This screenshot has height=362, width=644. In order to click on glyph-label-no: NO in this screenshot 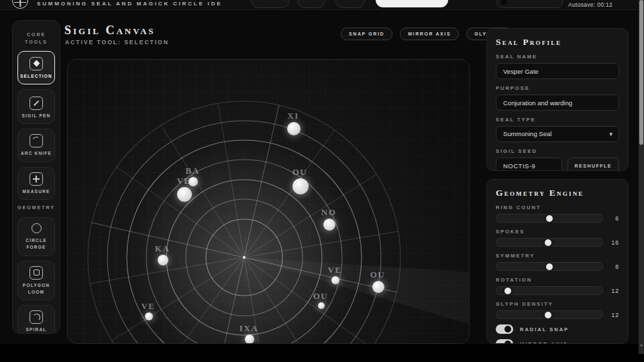, I will do `click(329, 213)`.